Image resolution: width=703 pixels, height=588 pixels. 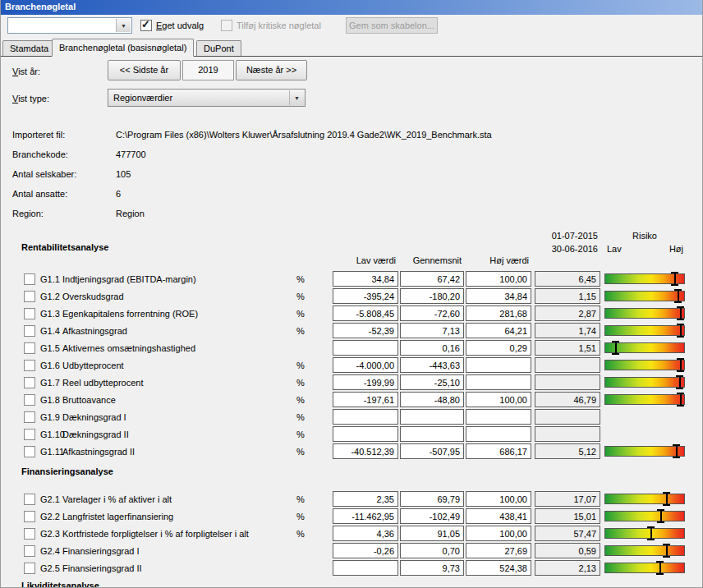 What do you see at coordinates (432, 499) in the screenshot?
I see `cell-average-value: 69,79` at bounding box center [432, 499].